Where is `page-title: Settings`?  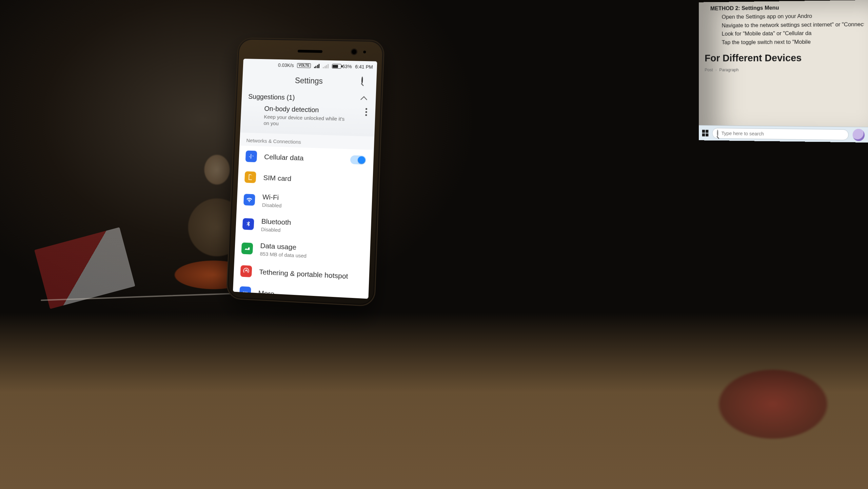 page-title: Settings is located at coordinates (309, 81).